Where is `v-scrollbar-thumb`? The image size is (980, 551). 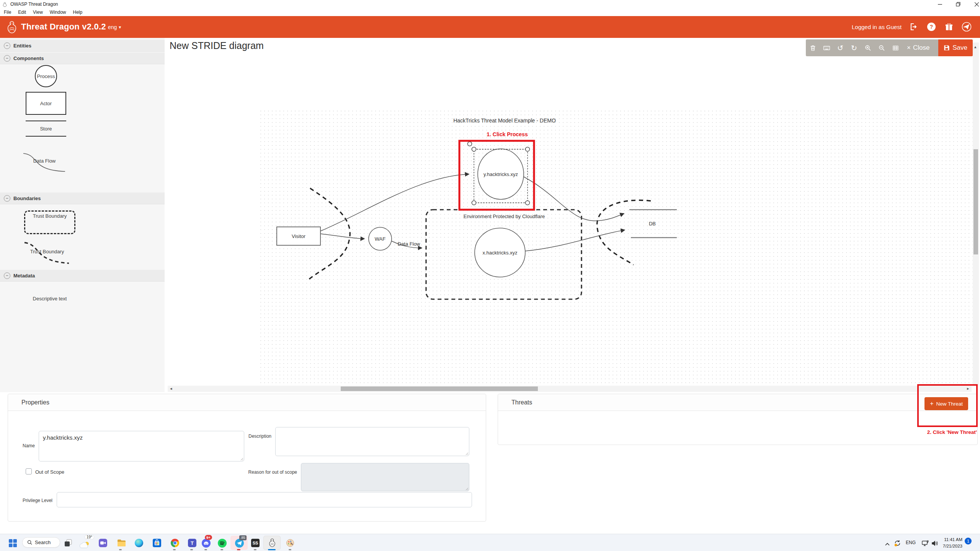
v-scrollbar-thumb is located at coordinates (976, 202).